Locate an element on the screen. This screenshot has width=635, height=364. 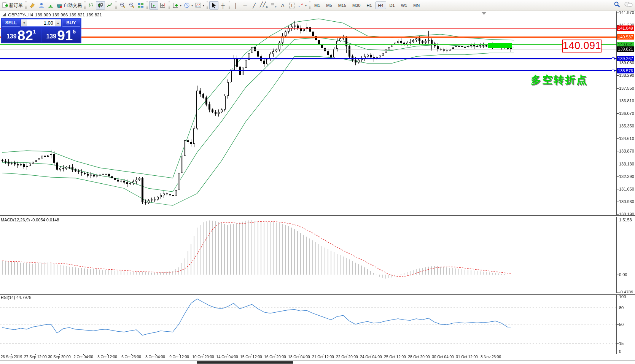
horizontal-level-line-141.049 is located at coordinates (308, 28).